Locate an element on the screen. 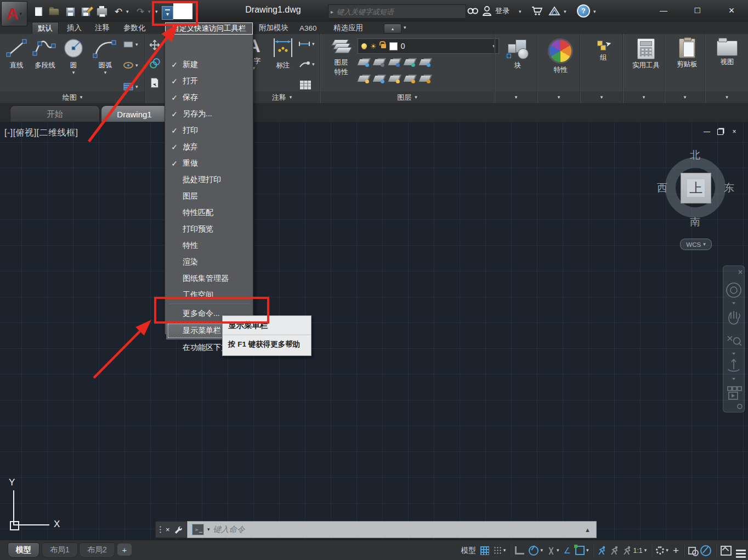 The width and height of the screenshot is (748, 560). grid-toggle is located at coordinates (485, 551).